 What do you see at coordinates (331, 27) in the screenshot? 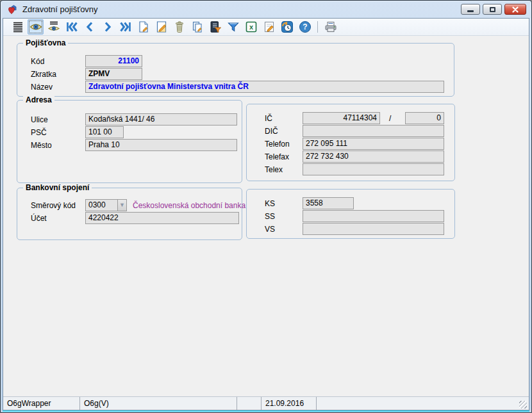
I see `print-button` at bounding box center [331, 27].